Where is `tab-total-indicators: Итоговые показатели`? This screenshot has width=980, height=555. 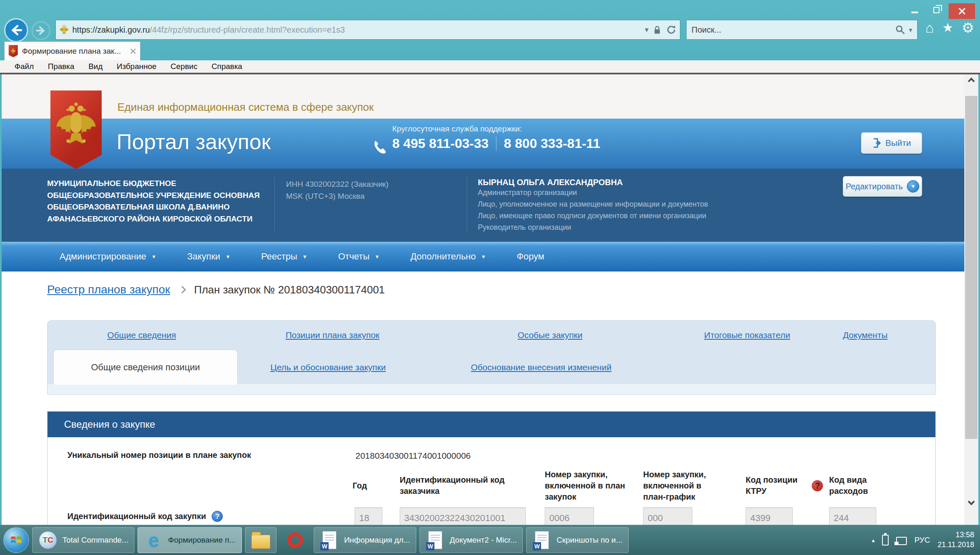
tab-total-indicators: Итоговые показатели is located at coordinates (747, 335).